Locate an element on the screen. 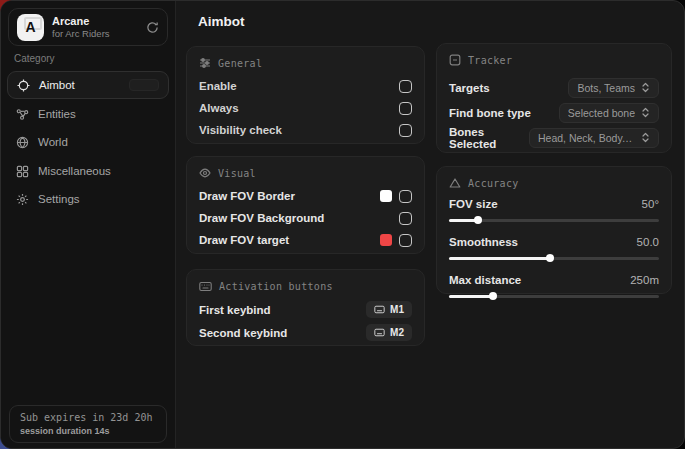 Image resolution: width=685 pixels, height=449 pixels. setting-label: Find bone type is located at coordinates (490, 113).